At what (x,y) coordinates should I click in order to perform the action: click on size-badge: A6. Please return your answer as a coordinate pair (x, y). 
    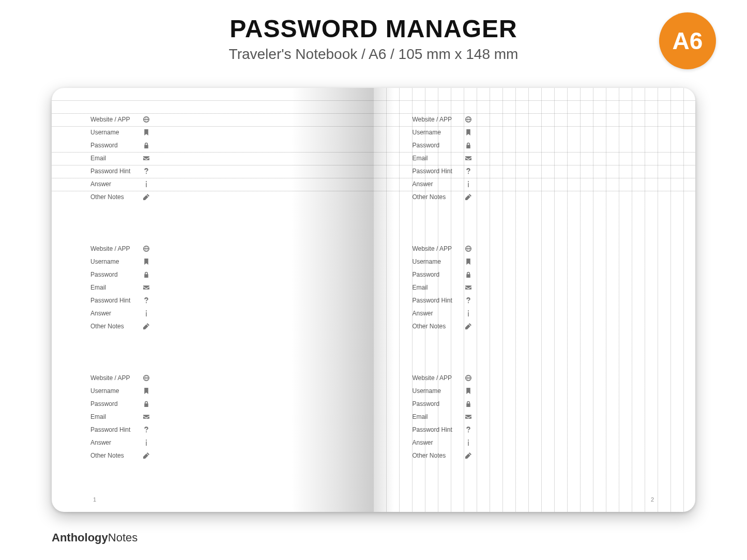
    Looking at the image, I should click on (688, 41).